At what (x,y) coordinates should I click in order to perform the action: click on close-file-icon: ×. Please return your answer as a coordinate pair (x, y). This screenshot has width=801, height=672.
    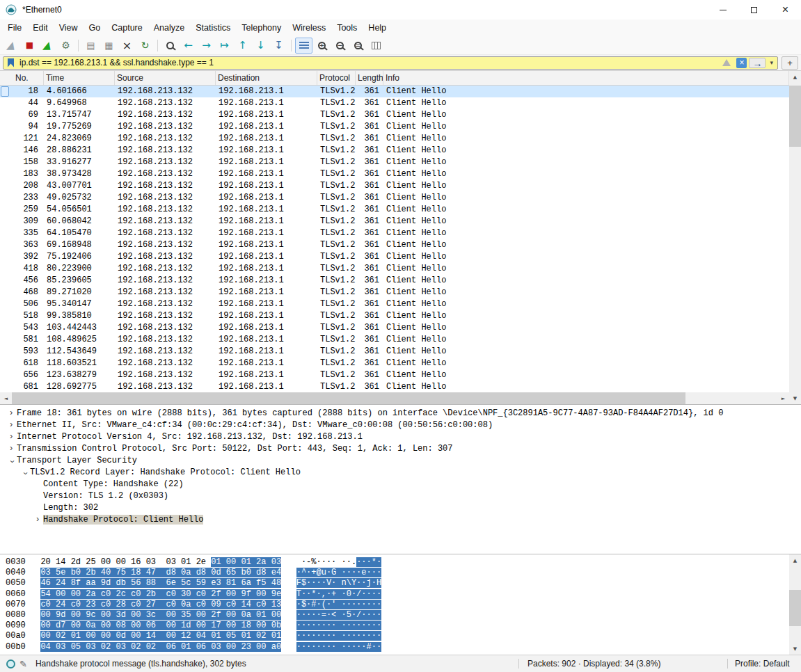
    Looking at the image, I should click on (127, 46).